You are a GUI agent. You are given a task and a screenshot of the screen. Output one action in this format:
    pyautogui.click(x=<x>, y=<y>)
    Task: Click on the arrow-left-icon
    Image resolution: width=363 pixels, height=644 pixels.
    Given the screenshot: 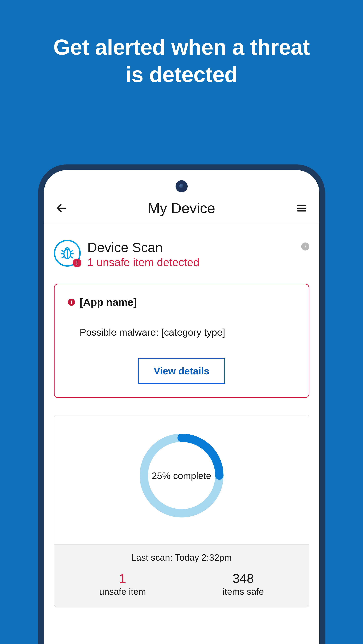 What is the action you would take?
    pyautogui.click(x=62, y=208)
    